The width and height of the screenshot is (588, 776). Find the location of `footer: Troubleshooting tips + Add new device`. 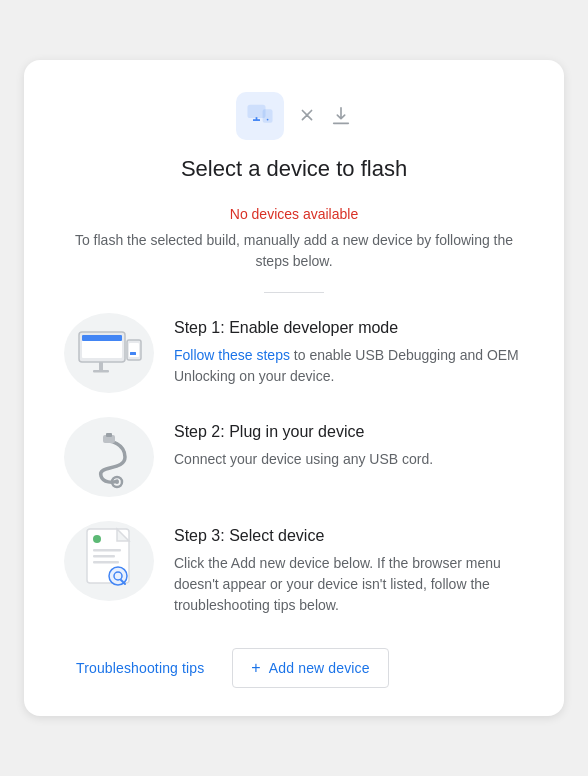

footer: Troubleshooting tips + Add new device is located at coordinates (294, 666).